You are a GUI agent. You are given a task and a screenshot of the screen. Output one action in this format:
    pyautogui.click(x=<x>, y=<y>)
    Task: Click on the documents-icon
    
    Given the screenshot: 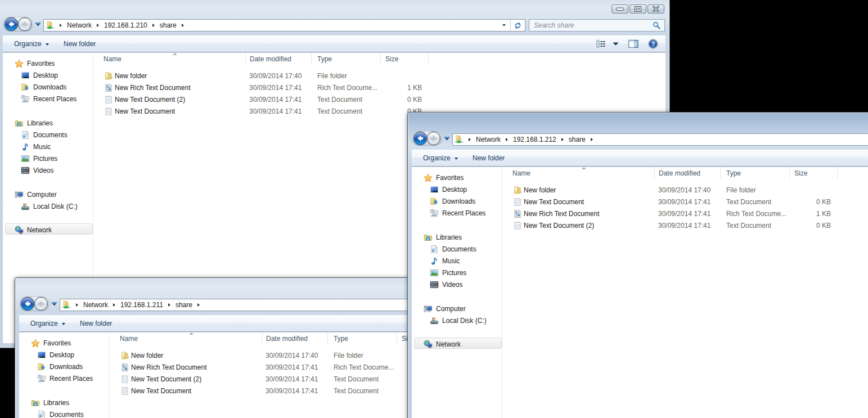 What is the action you would take?
    pyautogui.click(x=434, y=249)
    